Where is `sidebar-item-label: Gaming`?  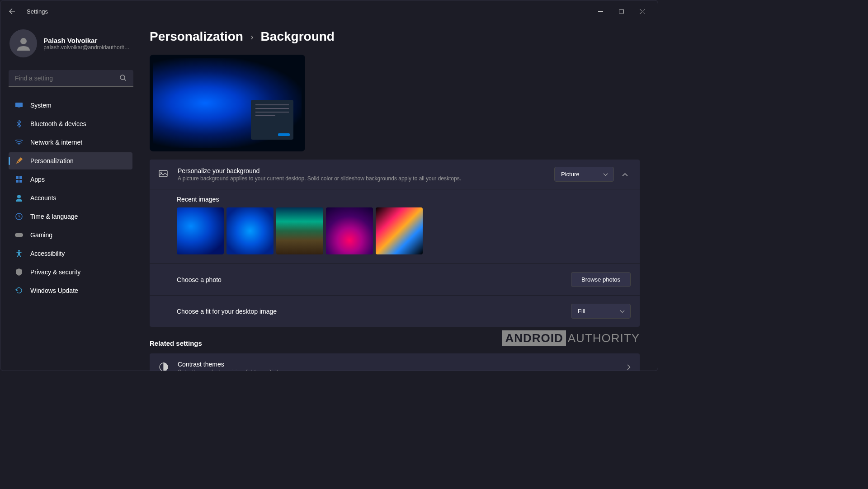 sidebar-item-label: Gaming is located at coordinates (42, 235).